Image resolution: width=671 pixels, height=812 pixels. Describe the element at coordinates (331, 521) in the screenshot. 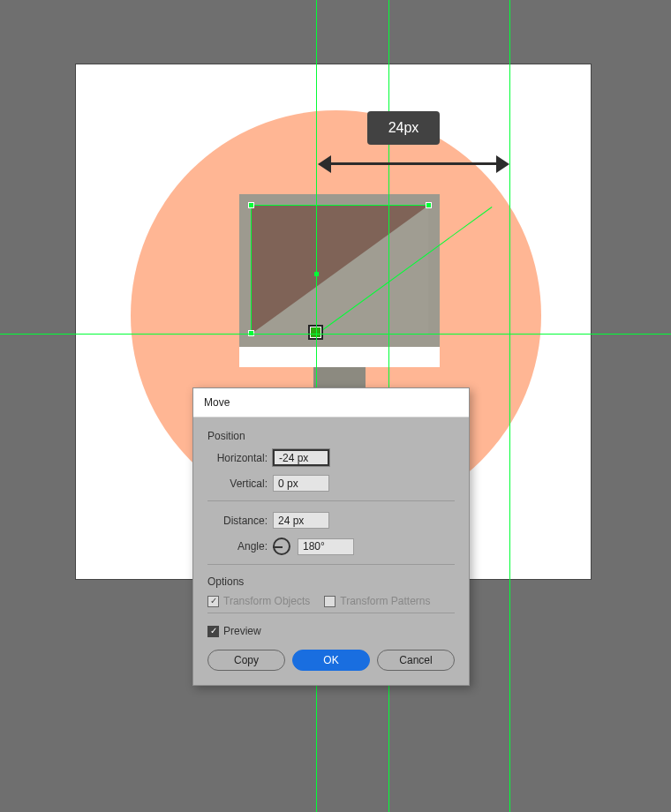

I see `distance-row: Distance:` at that location.